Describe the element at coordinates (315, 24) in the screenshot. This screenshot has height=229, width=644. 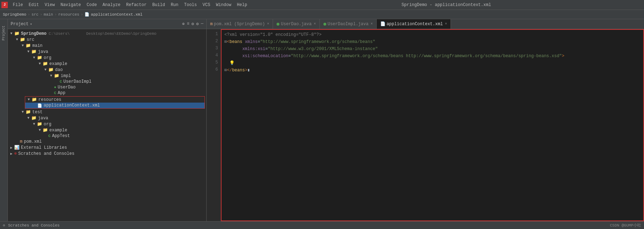
I see `tab-close-userdao: ×` at that location.